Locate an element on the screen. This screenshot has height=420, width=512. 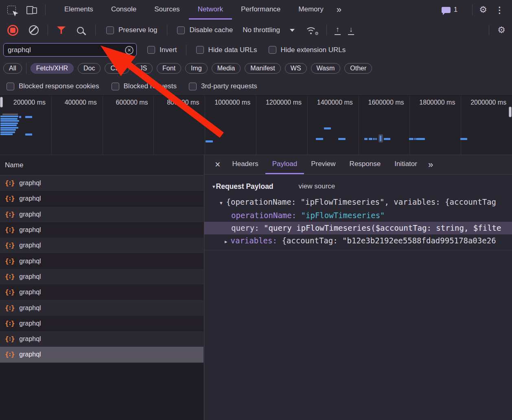
view-source-link: view source is located at coordinates (317, 186).